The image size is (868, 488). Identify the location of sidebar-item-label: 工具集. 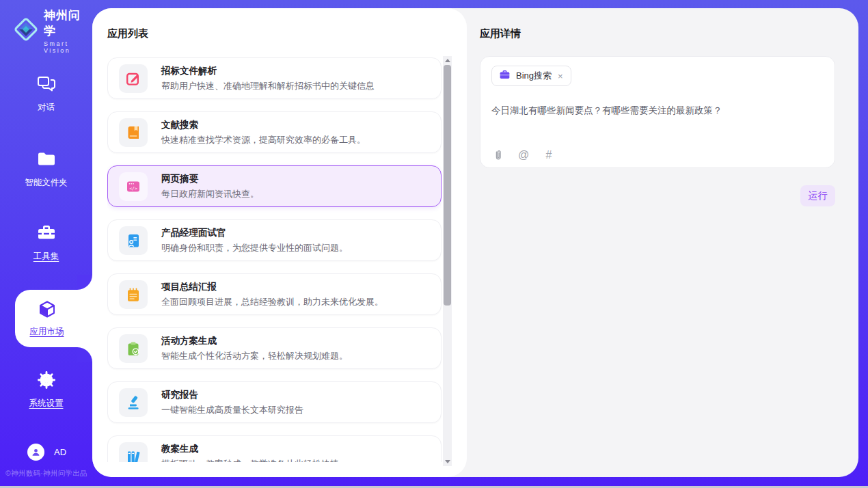
(46, 257).